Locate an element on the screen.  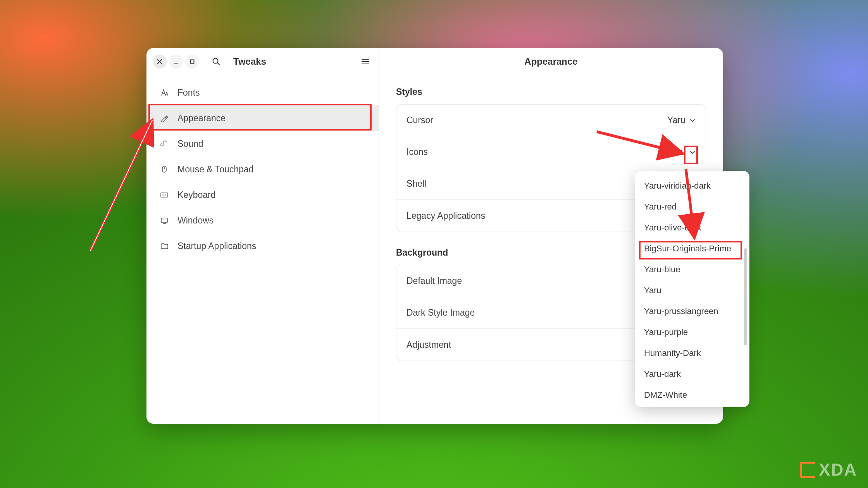
minimize-button is located at coordinates (176, 62).